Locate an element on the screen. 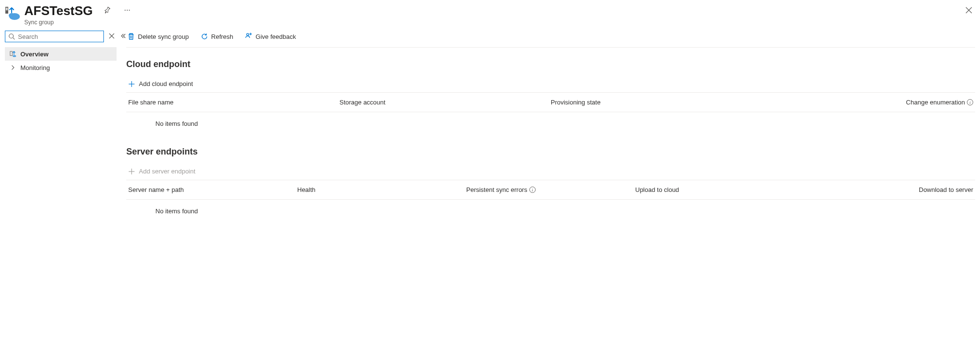  more-button is located at coordinates (127, 11).